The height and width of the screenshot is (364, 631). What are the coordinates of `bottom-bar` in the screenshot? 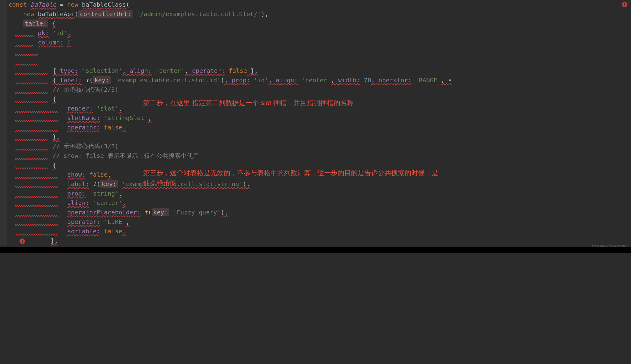 It's located at (316, 250).